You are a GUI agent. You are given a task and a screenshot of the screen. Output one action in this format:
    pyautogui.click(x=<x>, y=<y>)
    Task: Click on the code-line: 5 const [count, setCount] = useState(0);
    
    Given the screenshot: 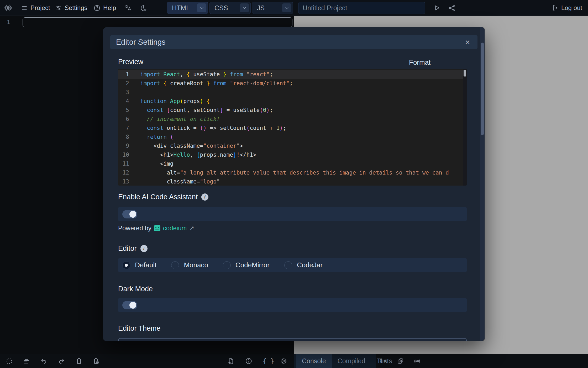 What is the action you would take?
    pyautogui.click(x=292, y=110)
    